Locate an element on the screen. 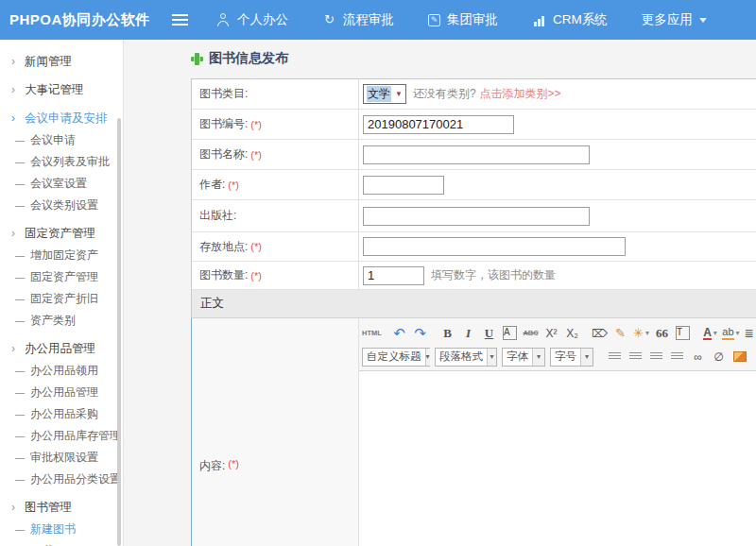  bold-icon: B is located at coordinates (448, 333).